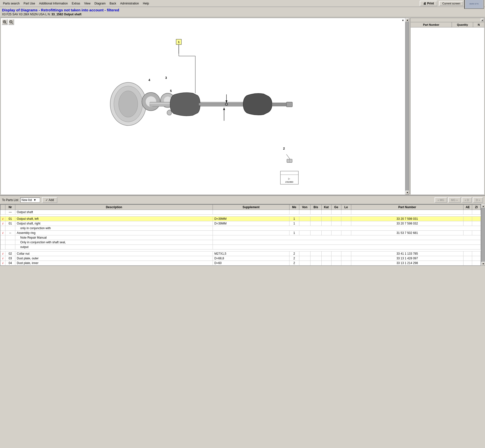  Describe the element at coordinates (146, 3) in the screenshot. I see `menu-help: Help` at that location.